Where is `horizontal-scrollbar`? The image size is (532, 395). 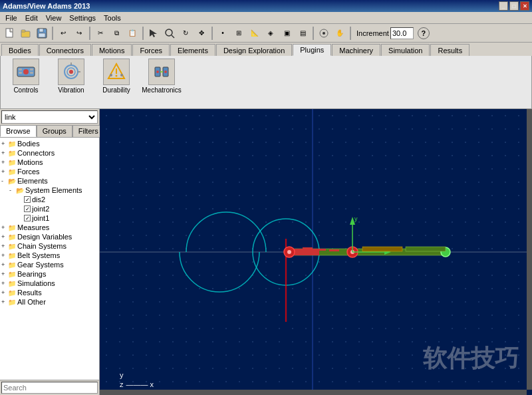
horizontal-scrollbar is located at coordinates (313, 392).